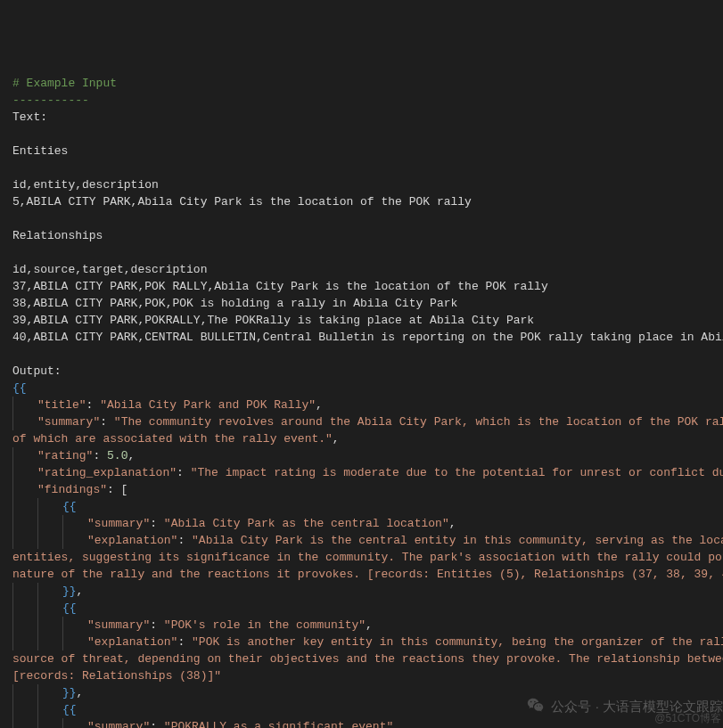 The height and width of the screenshot is (728, 723). I want to click on code-line: nature of the rally and the reactions it…, so click(362, 574).